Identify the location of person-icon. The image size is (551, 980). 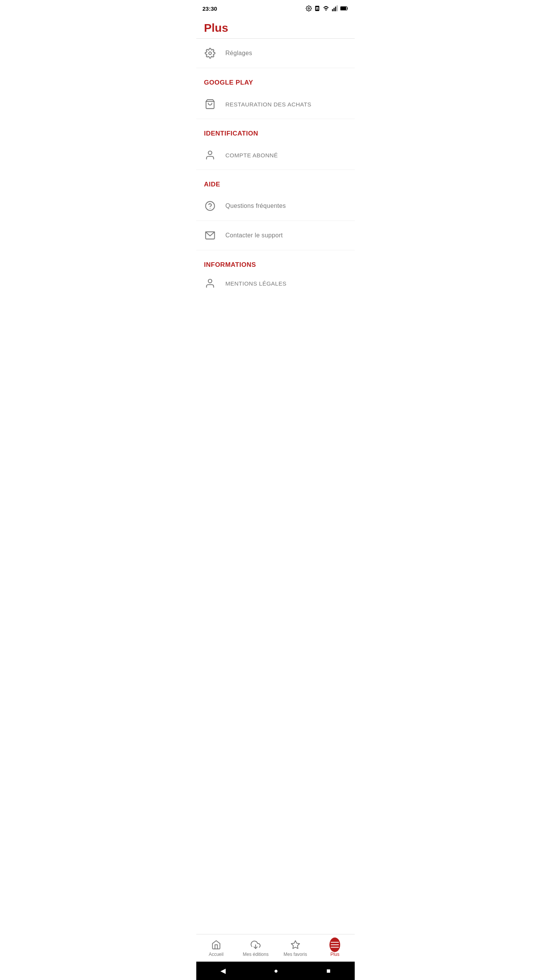
(210, 155).